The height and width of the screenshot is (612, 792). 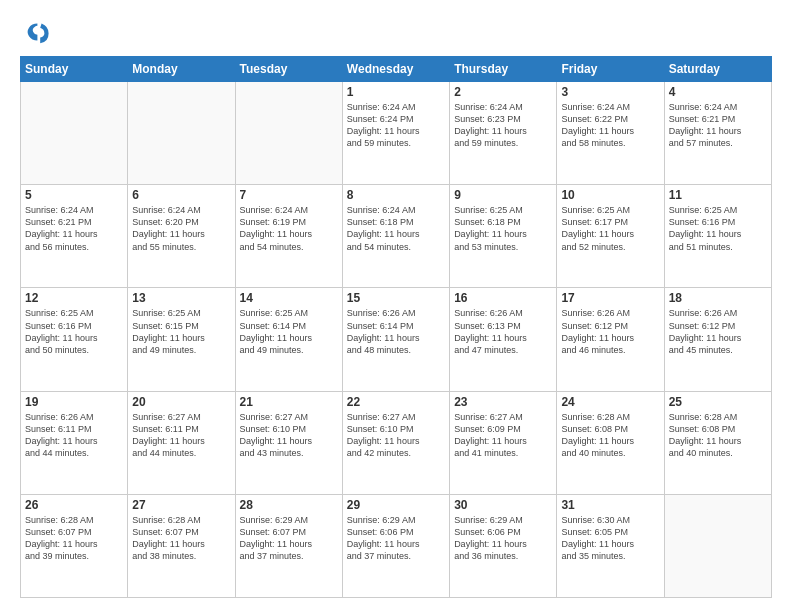 I want to click on calendar-cell: 4Sunrise: 6:24 AM Sunset: 6:21 PM Daylig…, so click(x=718, y=134).